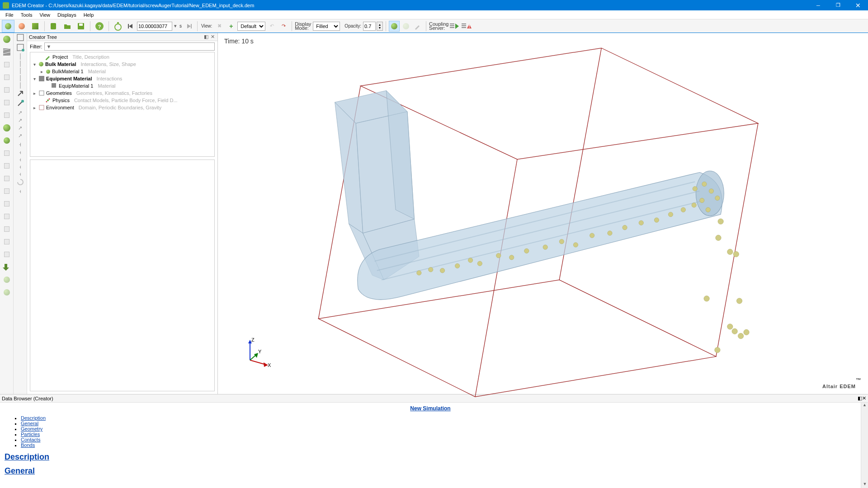  I want to click on lt2-btn-12: ↗, so click(20, 128).